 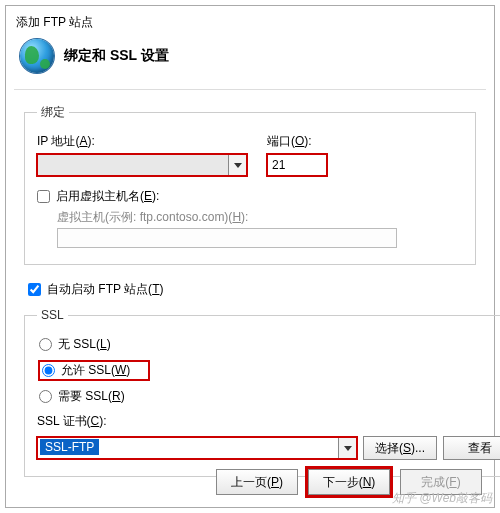 What do you see at coordinates (347, 448) in the screenshot?
I see `ssl-cert-dropdown-button` at bounding box center [347, 448].